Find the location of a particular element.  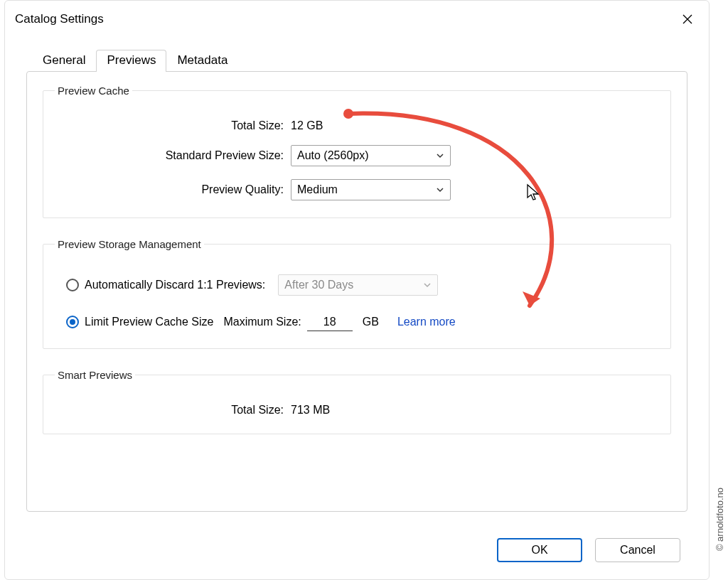

label-limit-cache-size: Limit Preview Cache Size is located at coordinates (149, 322).